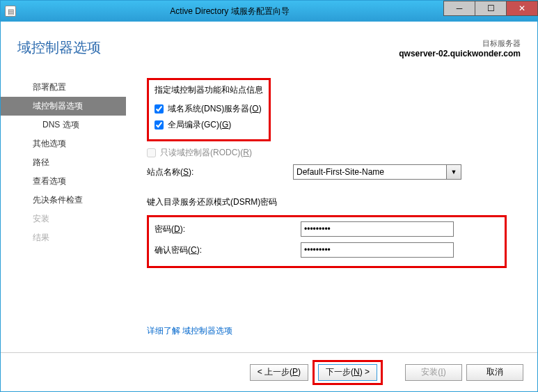 The width and height of the screenshot is (538, 392). I want to click on confirm-password-input, so click(377, 250).